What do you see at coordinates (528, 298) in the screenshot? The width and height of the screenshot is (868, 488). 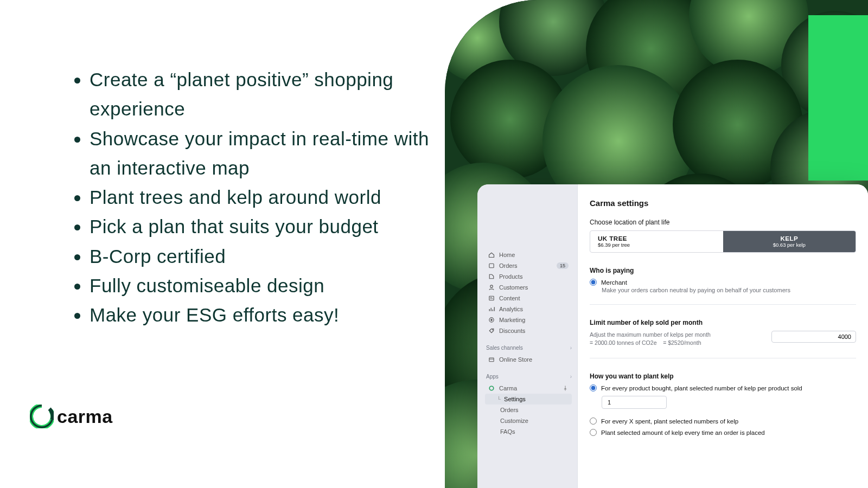 I see `sidebar-item-content: Content` at bounding box center [528, 298].